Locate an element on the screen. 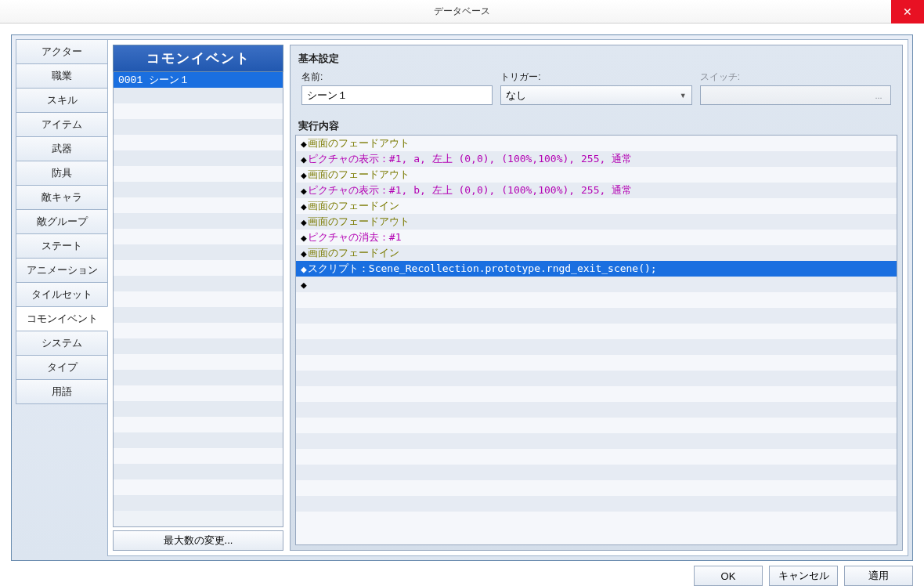  trigger-label: トリガー: is located at coordinates (596, 77).